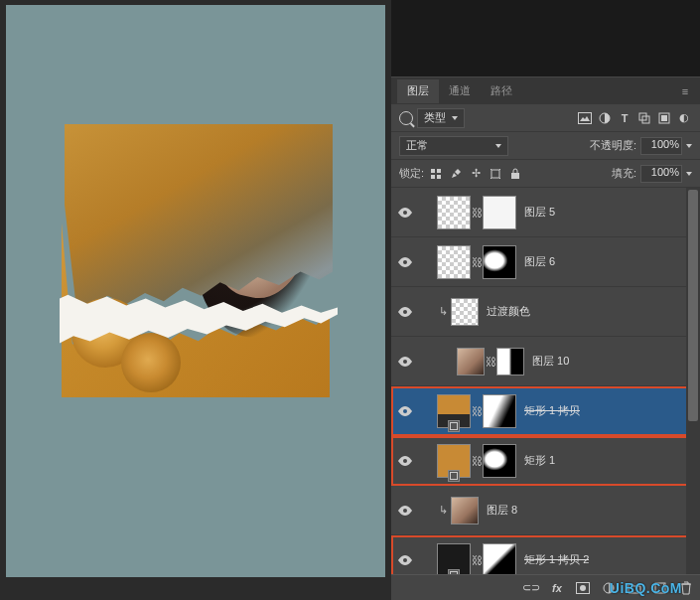 The height and width of the screenshot is (600, 700). What do you see at coordinates (436, 174) in the screenshot?
I see `lock-pixels-icon` at bounding box center [436, 174].